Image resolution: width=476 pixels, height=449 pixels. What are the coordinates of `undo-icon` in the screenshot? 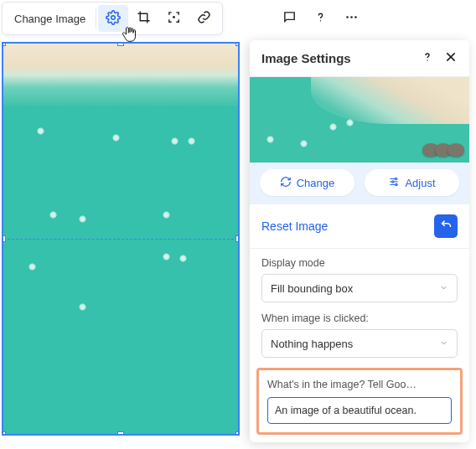 It's located at (446, 226).